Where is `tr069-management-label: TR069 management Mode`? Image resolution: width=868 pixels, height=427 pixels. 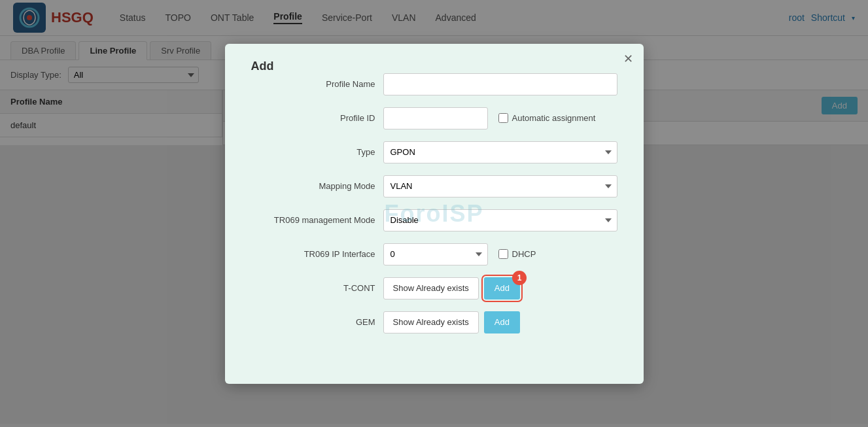
tr069-management-label: TR069 management Mode is located at coordinates (313, 220).